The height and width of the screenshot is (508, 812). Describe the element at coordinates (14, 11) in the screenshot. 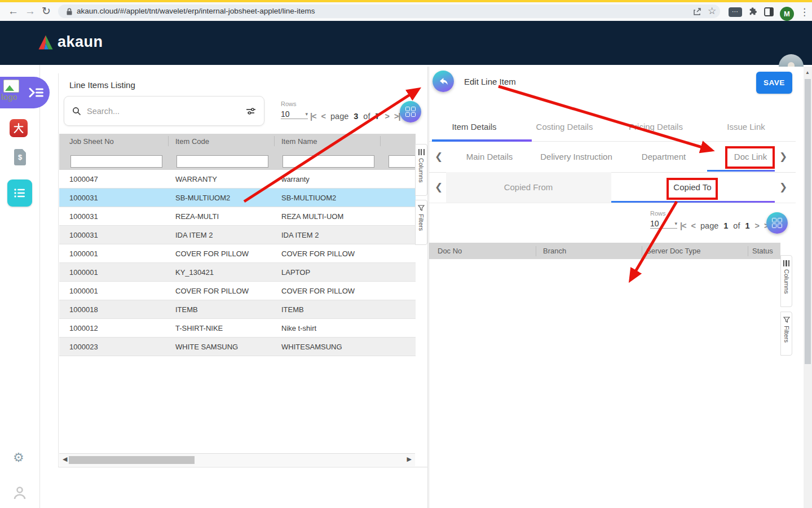

I see `browser-back-icon: ←` at that location.